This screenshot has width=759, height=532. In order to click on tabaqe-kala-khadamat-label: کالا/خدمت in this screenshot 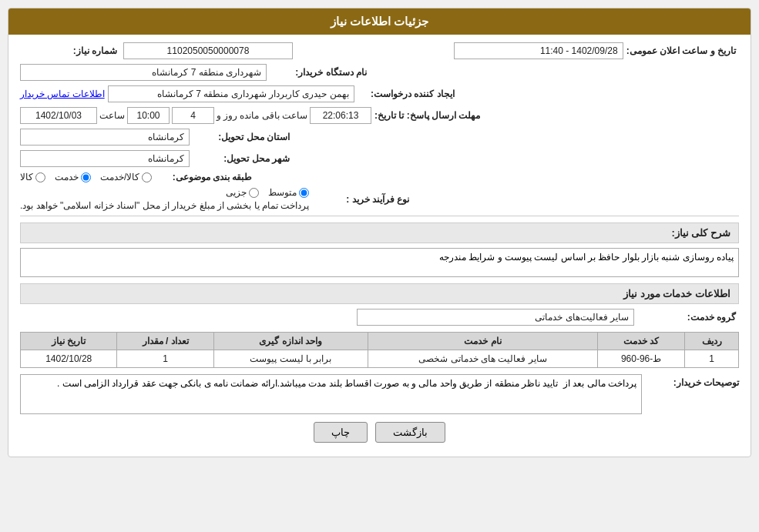, I will do `click(120, 177)`.